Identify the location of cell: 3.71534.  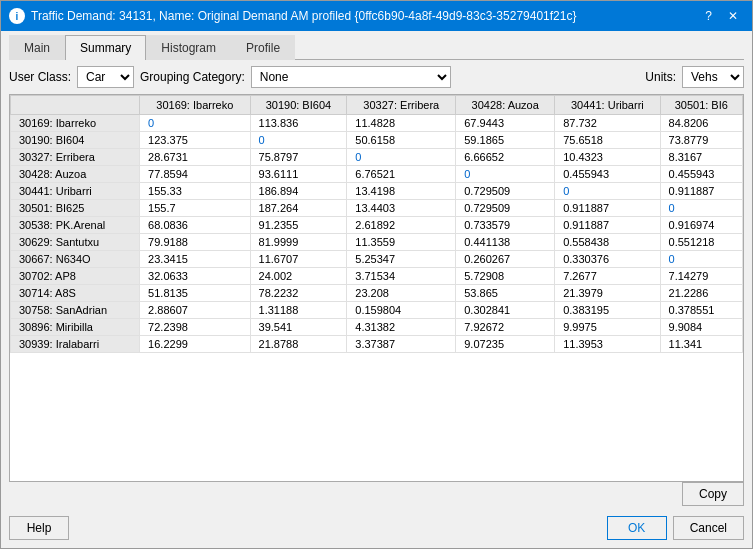
(402, 276).